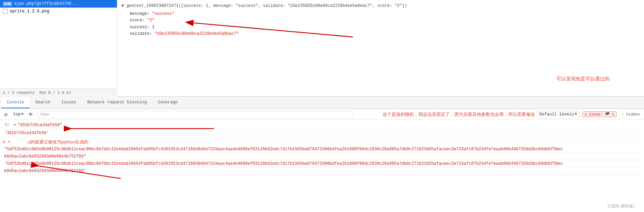  I want to click on issues-badge: 1 Issue: 🏴 1, so click(600, 114).